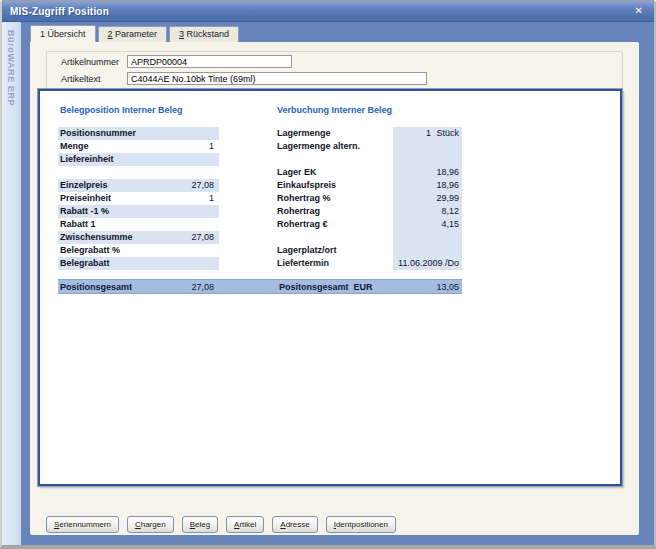  I want to click on data-row-positionsnummer: Positionsnummer, so click(138, 134).